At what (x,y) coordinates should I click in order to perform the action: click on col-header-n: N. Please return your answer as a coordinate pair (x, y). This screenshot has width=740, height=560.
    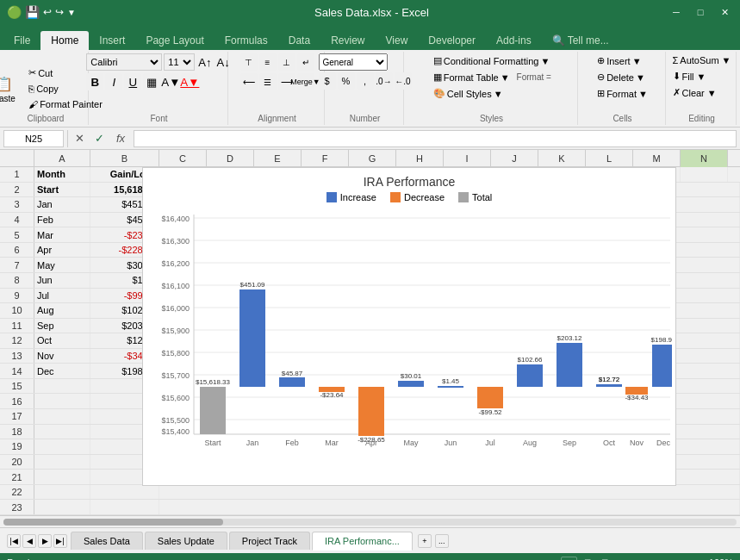
    Looking at the image, I should click on (705, 159).